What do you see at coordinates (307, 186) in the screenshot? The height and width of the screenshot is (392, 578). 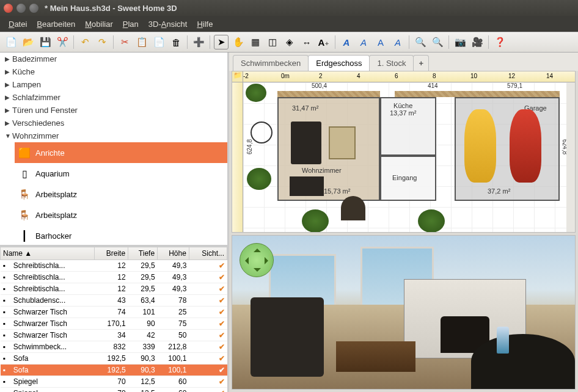 I see `table-plan` at bounding box center [307, 186].